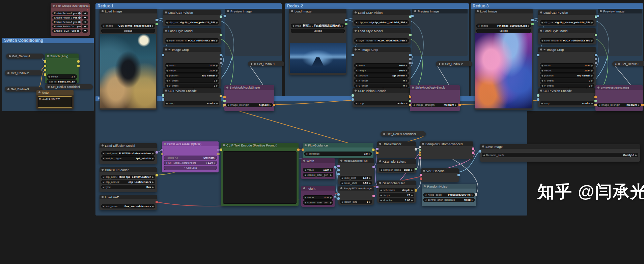 The height and width of the screenshot is (264, 644). I want to click on base-shift-widget: ◀base_shift0.50▶, so click(356, 183).